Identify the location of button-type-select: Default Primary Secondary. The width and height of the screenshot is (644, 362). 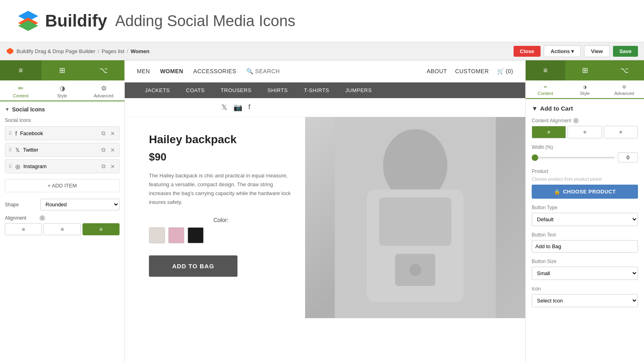
(585, 220).